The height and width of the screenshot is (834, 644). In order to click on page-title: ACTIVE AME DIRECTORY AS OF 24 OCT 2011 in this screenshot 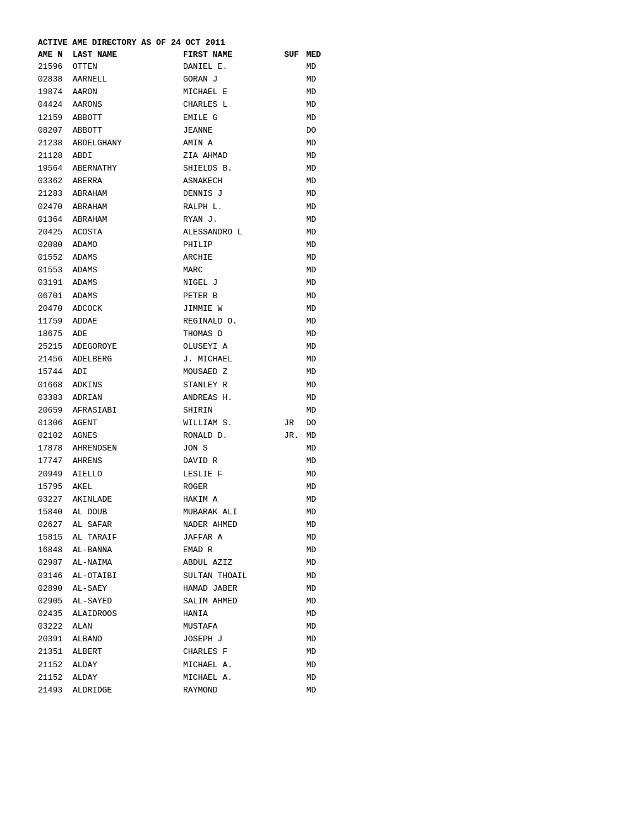, I will do `click(322, 43)`.